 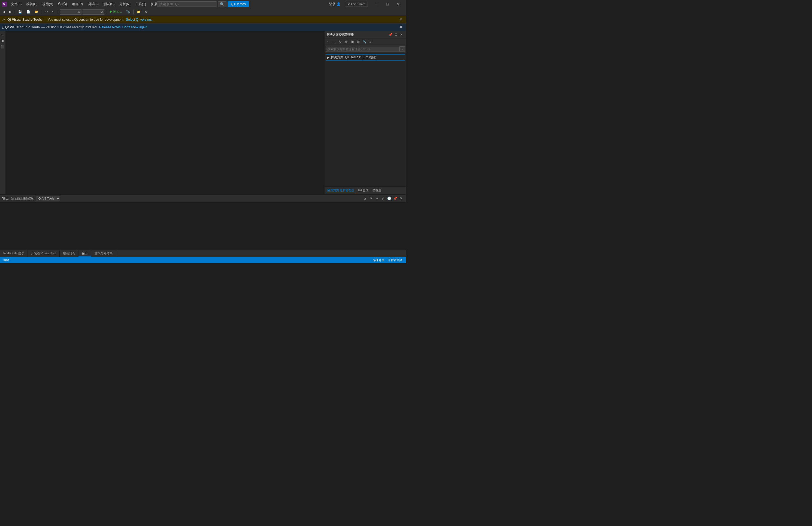 What do you see at coordinates (203, 27) in the screenshot?
I see `info-notification: ℹ Qt Visual Studio Tools — Version 3.0.2…` at bounding box center [203, 27].